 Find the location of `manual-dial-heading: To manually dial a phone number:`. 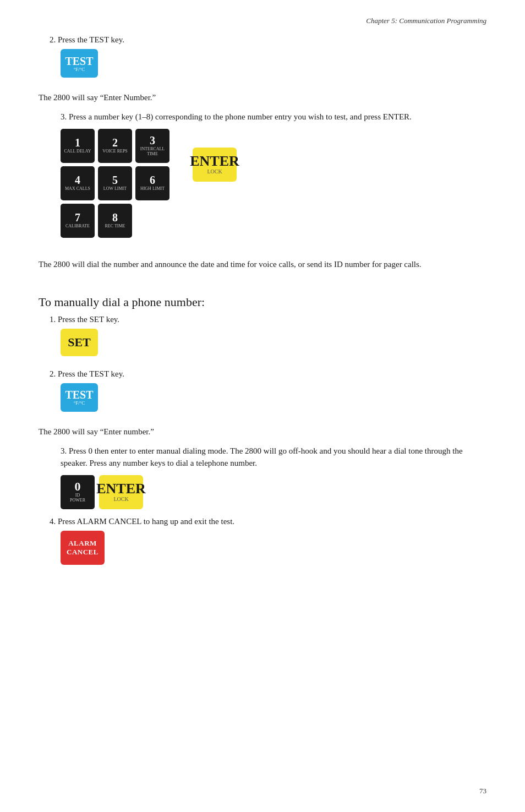

manual-dial-heading: To manually dial a phone number: is located at coordinates (262, 302).